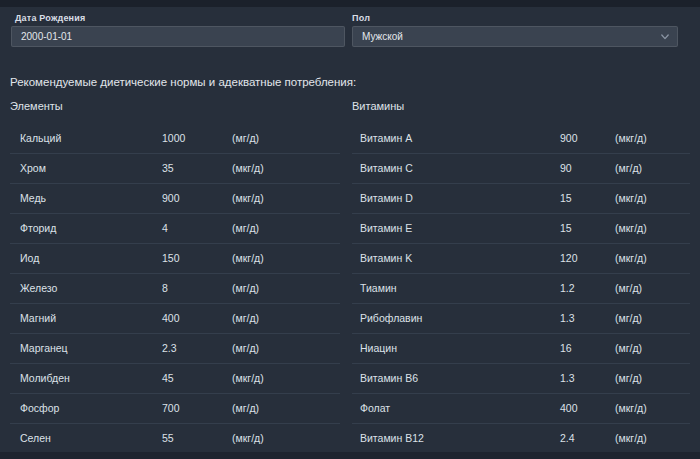  What do you see at coordinates (165, 228) in the screenshot?
I see `nutrient-value: 4` at bounding box center [165, 228].